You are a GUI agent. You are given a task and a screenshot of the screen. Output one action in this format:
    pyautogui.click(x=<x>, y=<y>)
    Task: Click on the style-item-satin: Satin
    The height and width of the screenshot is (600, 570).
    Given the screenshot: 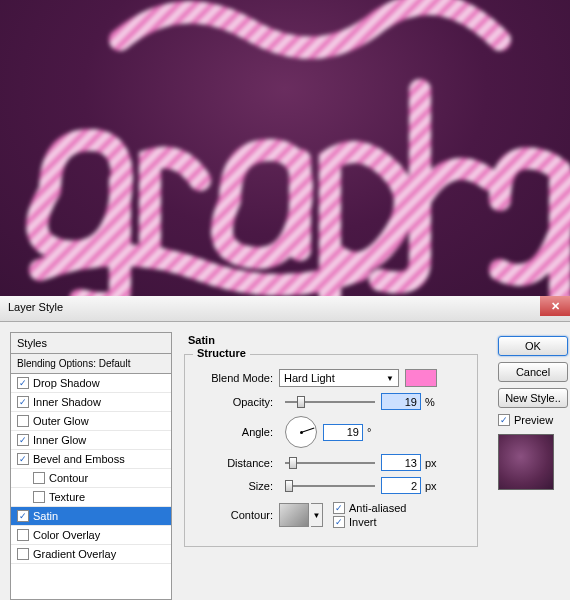 What is the action you would take?
    pyautogui.click(x=91, y=516)
    